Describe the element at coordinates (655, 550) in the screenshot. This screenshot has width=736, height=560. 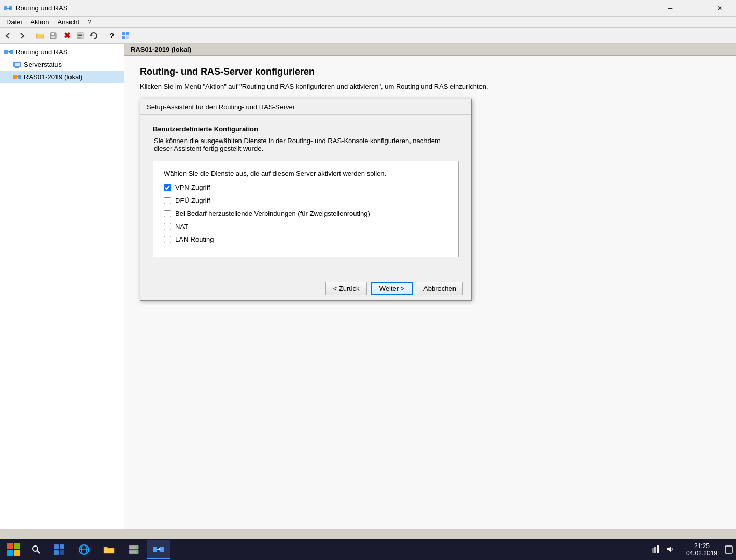
I see `tray-network-icon` at that location.